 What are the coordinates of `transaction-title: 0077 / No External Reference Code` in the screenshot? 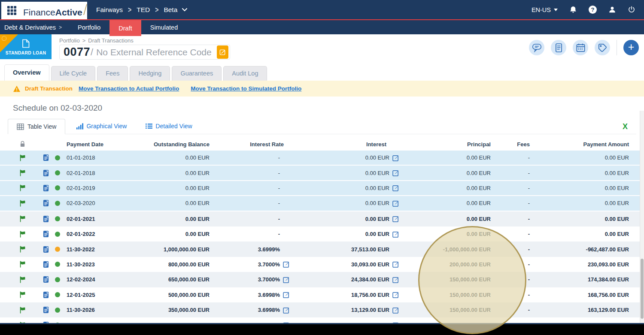 It's located at (145, 52).